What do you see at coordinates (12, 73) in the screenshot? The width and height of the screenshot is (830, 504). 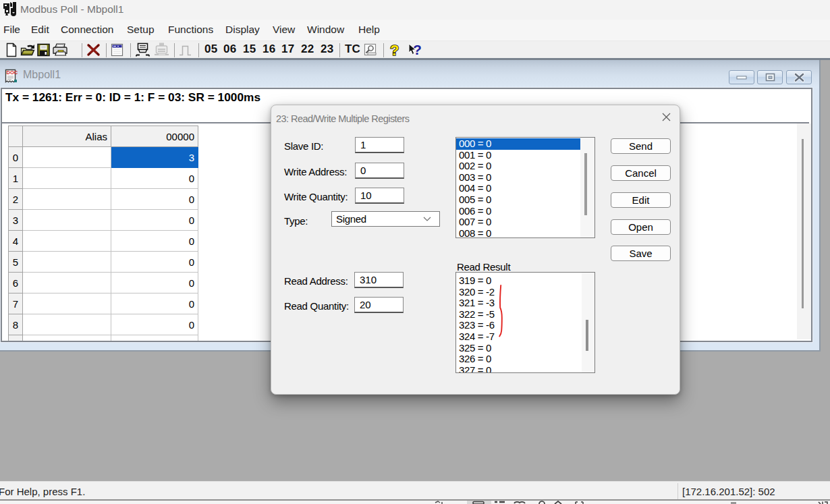 I see `svg-text: DOC` at bounding box center [12, 73].